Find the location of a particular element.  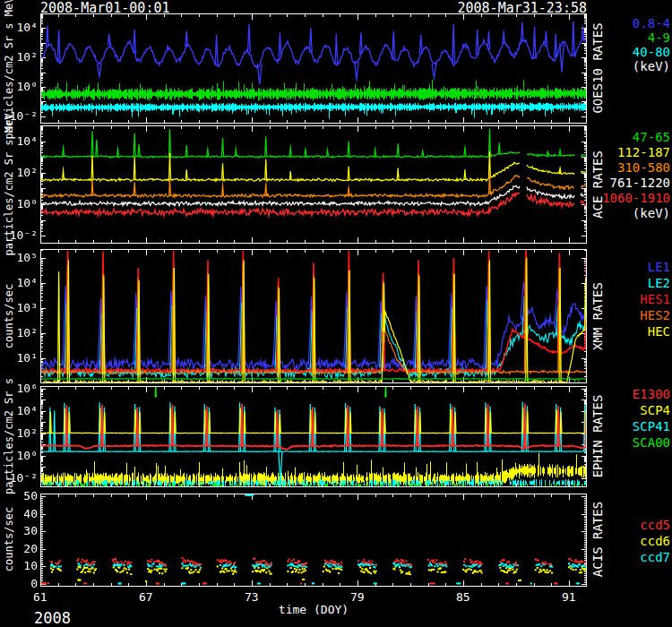

legend-entry: 40-80 is located at coordinates (630, 52).